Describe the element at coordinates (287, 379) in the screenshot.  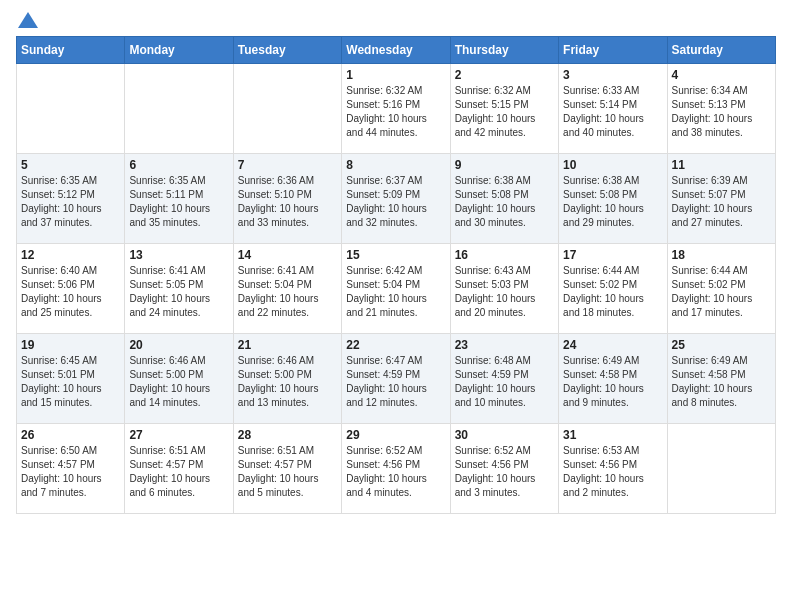
I see `calendar-cell: 21Sunrise: 6:46 AM Sunset: 5:00 PM Dayli…` at that location.